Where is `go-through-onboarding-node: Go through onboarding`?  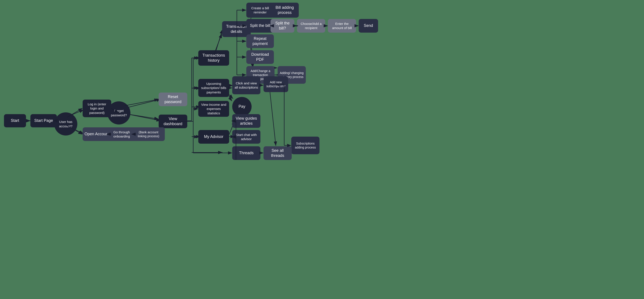 go-through-onboarding-node: Go through onboarding is located at coordinates (122, 134).